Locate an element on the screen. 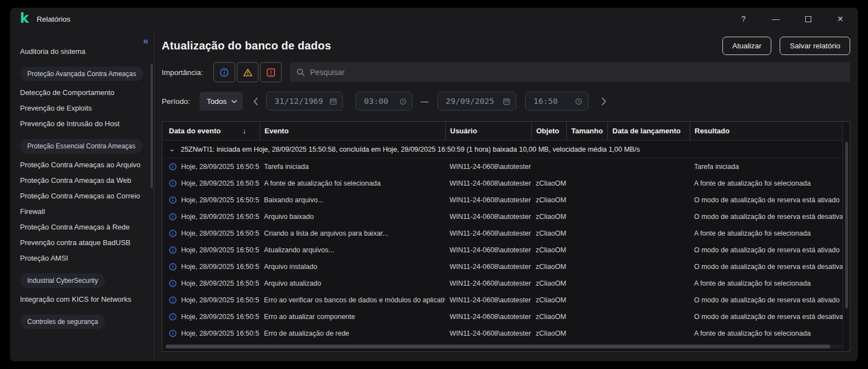  maximize-button is located at coordinates (808, 19).